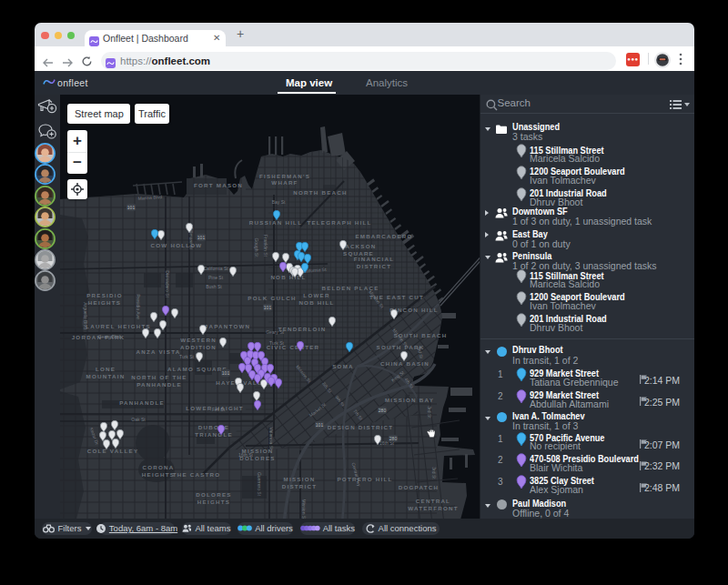 Image resolution: width=728 pixels, height=585 pixels. What do you see at coordinates (217, 277) in the screenshot?
I see `svg-text: Pine St` at bounding box center [217, 277].